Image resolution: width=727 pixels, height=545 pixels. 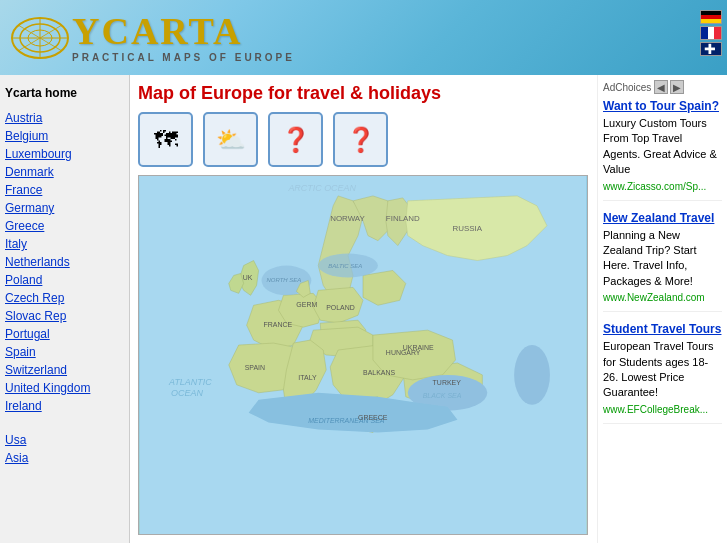 What do you see at coordinates (662, 329) in the screenshot?
I see `ad-title-2: Student Travel Tours` at bounding box center [662, 329].